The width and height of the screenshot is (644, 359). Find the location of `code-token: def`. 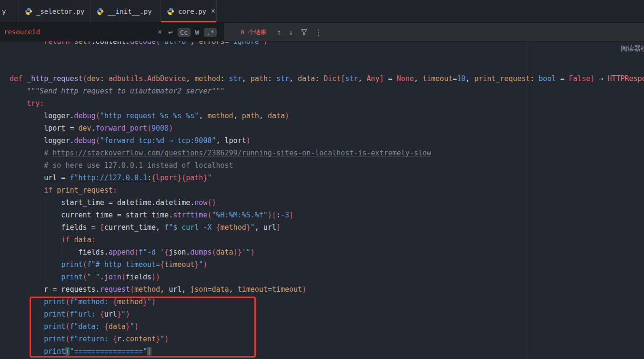

code-token: def is located at coordinates (18, 79).